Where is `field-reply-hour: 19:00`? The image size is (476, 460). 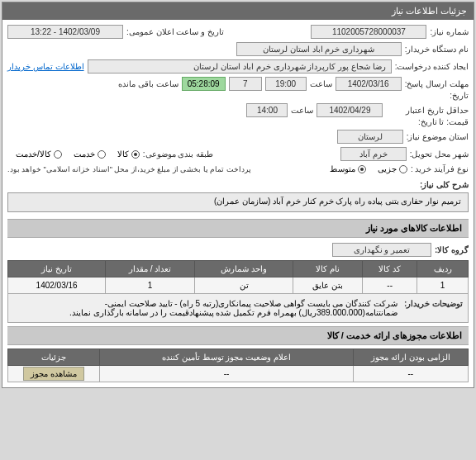 field-reply-hour: 19:00 is located at coordinates (286, 84).